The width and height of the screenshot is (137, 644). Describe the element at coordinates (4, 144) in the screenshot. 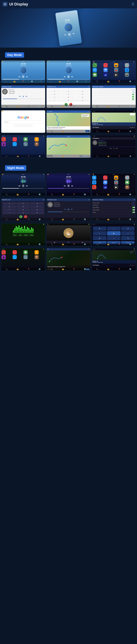

I see `ios-app2-icon: 📱` at that location.